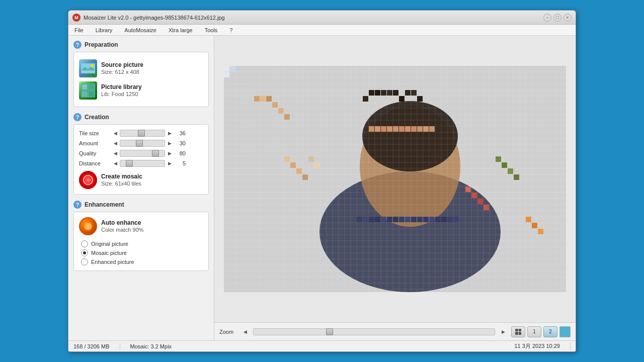  I want to click on tile-size-track, so click(142, 133).